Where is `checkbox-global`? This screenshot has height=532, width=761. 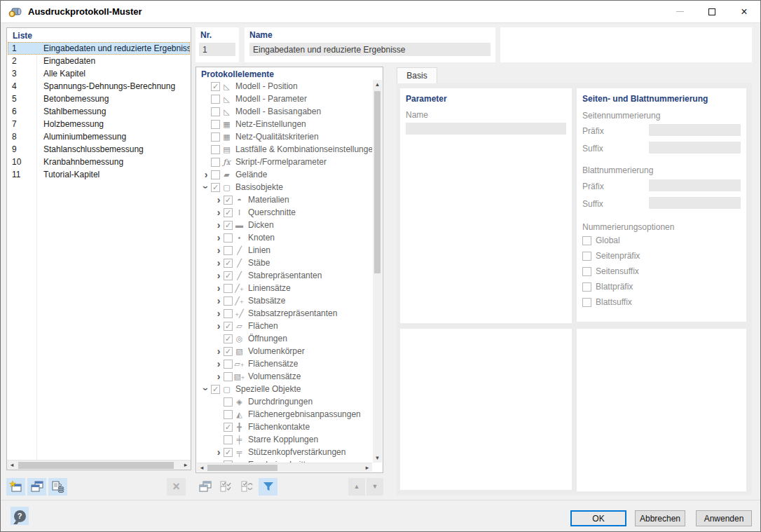
checkbox-global is located at coordinates (587, 241).